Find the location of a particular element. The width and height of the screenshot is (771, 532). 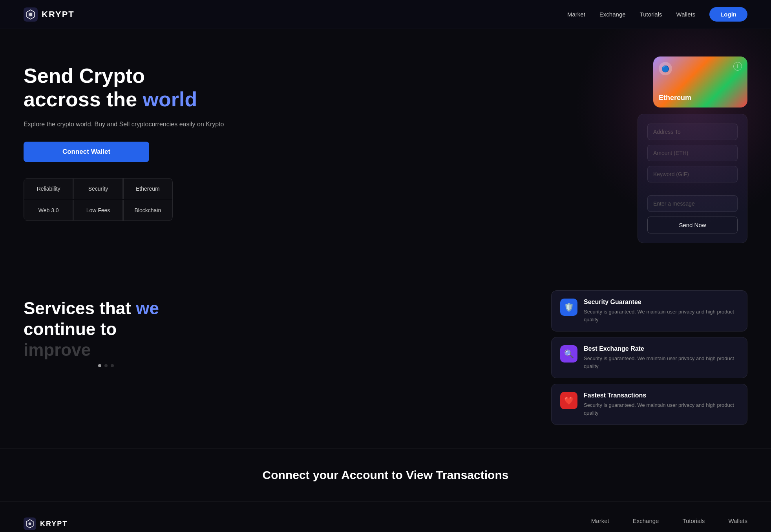

nav-wallets: Wallets is located at coordinates (686, 14).